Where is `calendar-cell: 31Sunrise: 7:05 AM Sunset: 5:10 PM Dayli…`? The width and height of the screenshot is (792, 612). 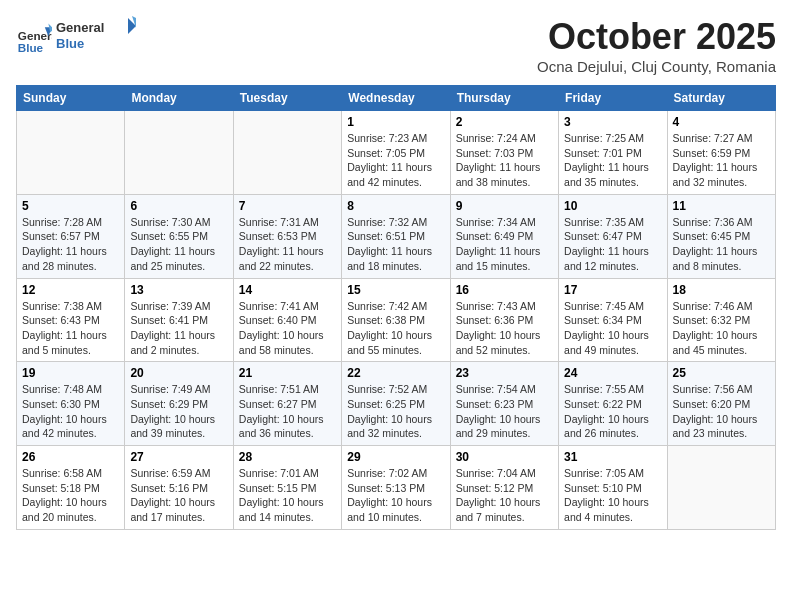
calendar-cell: 31Sunrise: 7:05 AM Sunset: 5:10 PM Dayli… is located at coordinates (613, 488).